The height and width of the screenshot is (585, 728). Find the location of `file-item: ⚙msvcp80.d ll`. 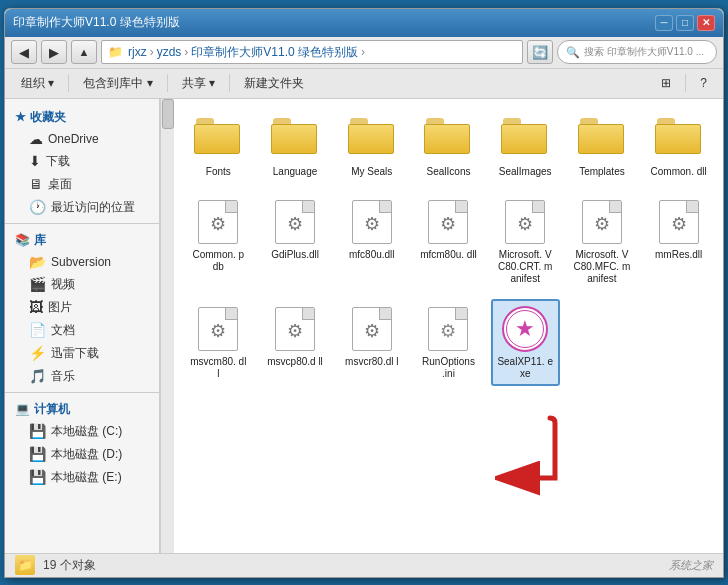

file-item: ⚙msvcp80.d ll is located at coordinates (296, 342).